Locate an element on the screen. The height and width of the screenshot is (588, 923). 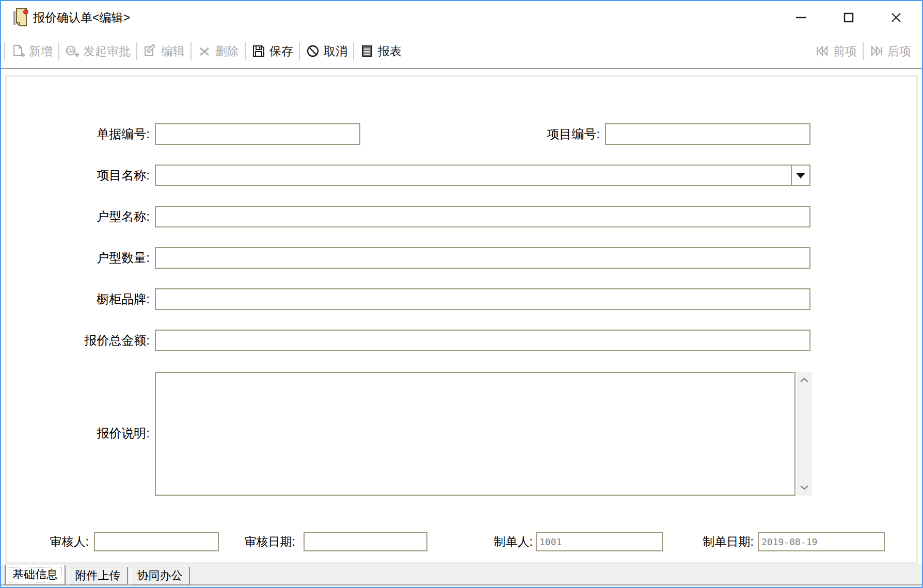
tab-collaboration-label: 协同办公 is located at coordinates (160, 576).